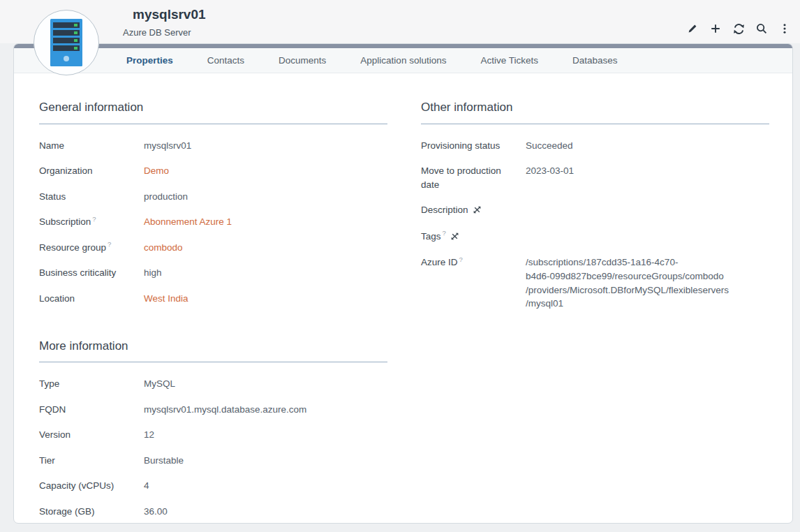 This screenshot has height=532, width=800. Describe the element at coordinates (226, 61) in the screenshot. I see `tab-contacts: Contacts` at that location.